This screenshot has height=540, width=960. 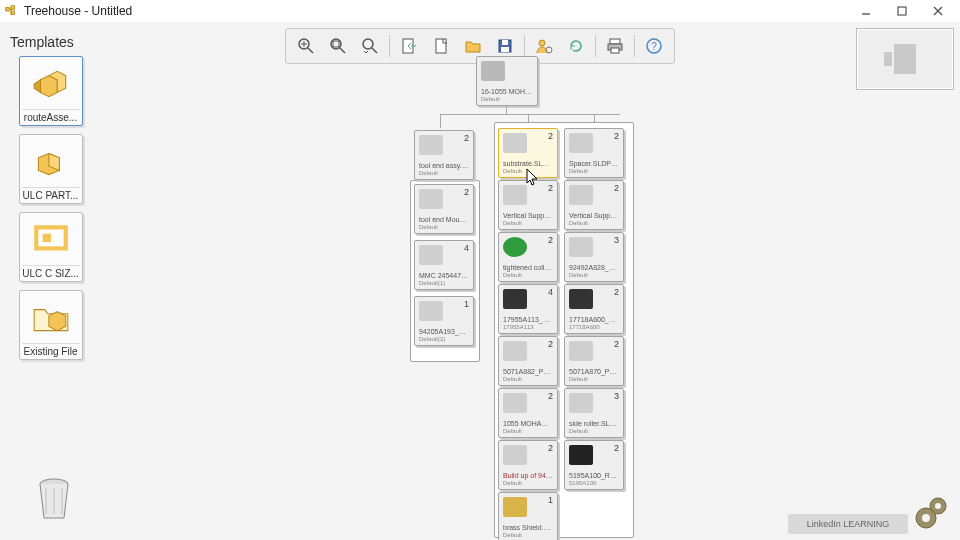 What do you see at coordinates (51, 325) in the screenshot?
I see `template-existing-file: Existing File` at bounding box center [51, 325].